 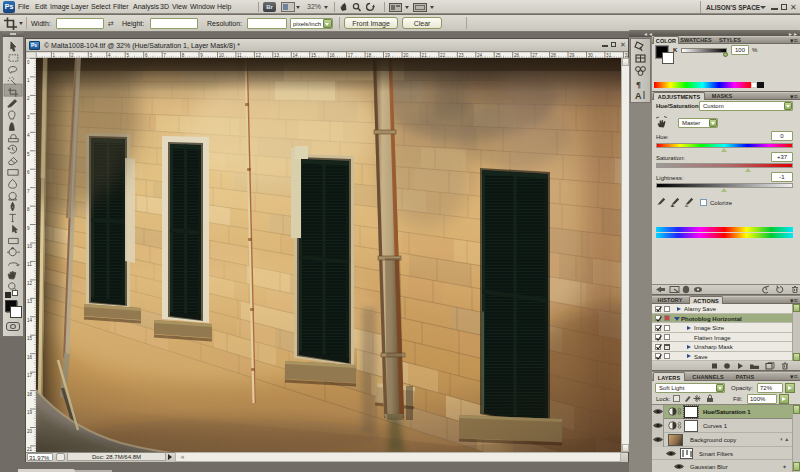 I want to click on svg-text: 25, so click(x=498, y=56).